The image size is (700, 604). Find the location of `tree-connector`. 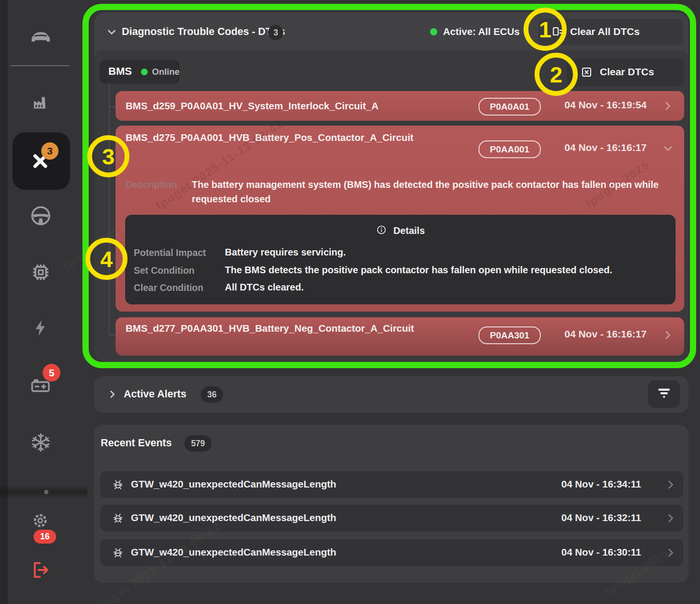

tree-connector is located at coordinates (109, 209).